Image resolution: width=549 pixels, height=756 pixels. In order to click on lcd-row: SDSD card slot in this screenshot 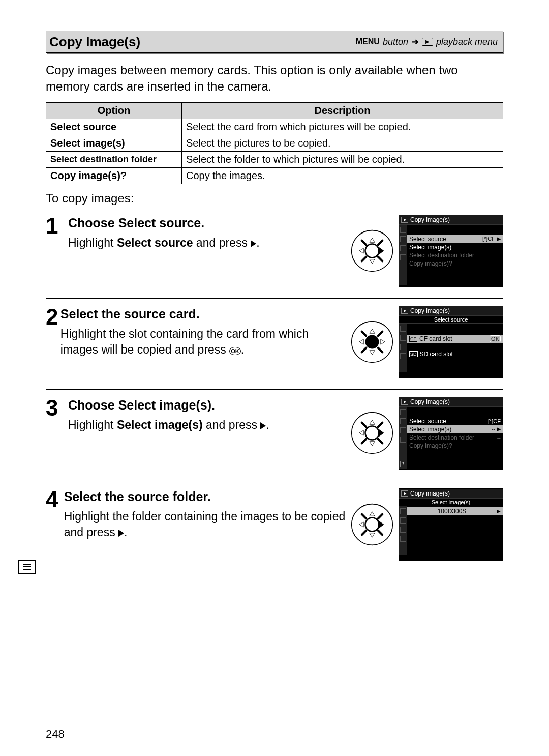, I will do `click(455, 354)`.